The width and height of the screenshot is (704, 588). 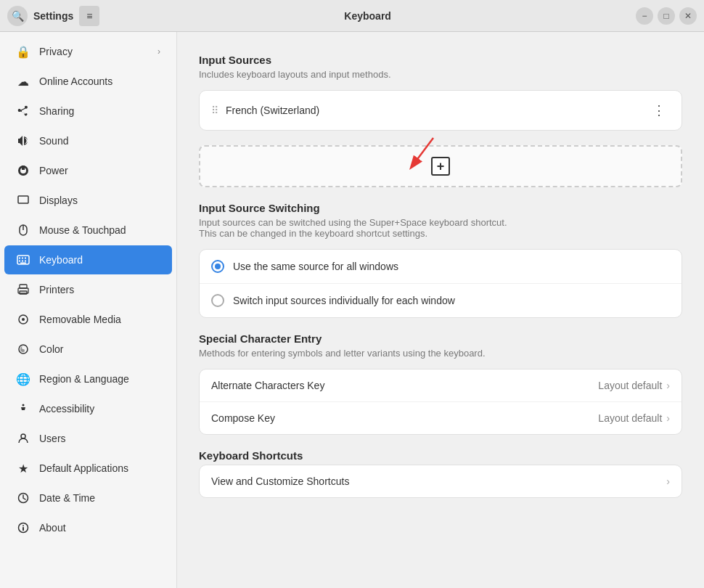 I want to click on drag-handle-icon: ⠿, so click(x=215, y=110).